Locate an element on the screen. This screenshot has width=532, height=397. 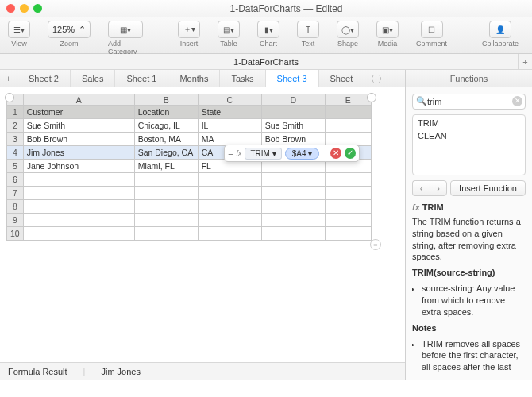
sheet-tab: Tasks is located at coordinates (243, 78).